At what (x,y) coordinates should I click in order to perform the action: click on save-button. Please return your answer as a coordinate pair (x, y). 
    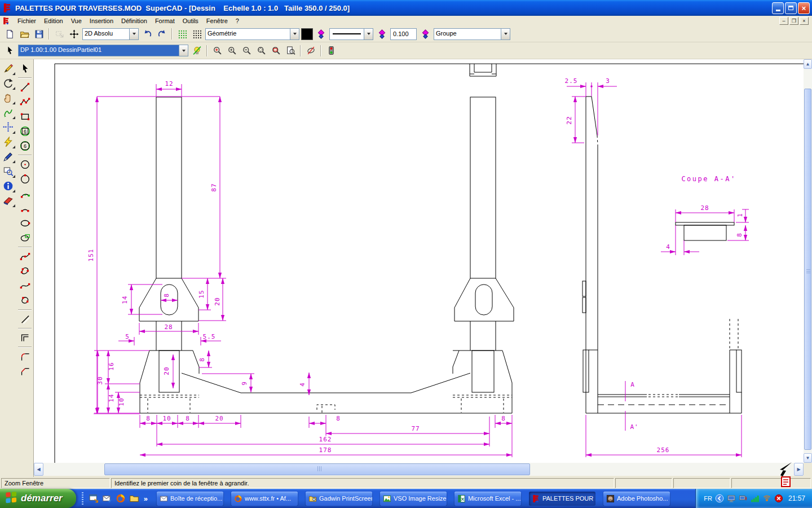
    Looking at the image, I should click on (39, 34).